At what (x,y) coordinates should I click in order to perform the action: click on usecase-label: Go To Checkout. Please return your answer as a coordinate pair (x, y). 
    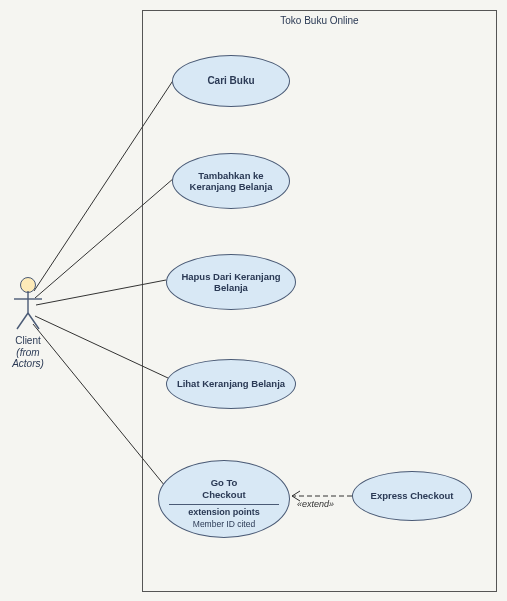
    Looking at the image, I should click on (224, 488).